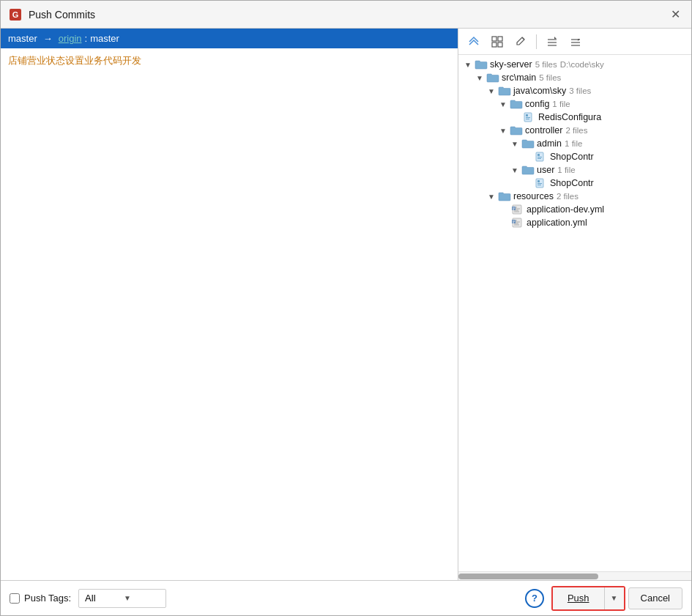 This screenshot has width=692, height=616. Describe the element at coordinates (614, 598) in the screenshot. I see `push-dropdown-button: ▼` at that location.